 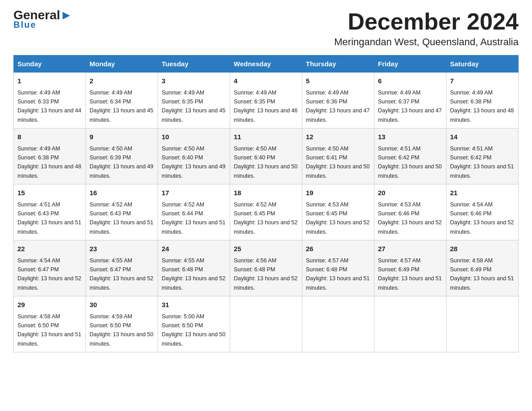 I want to click on table-row: 1 Sunrise: 4:49 AMSunset: 6:33 PMDayligh…, so click(x=50, y=100).